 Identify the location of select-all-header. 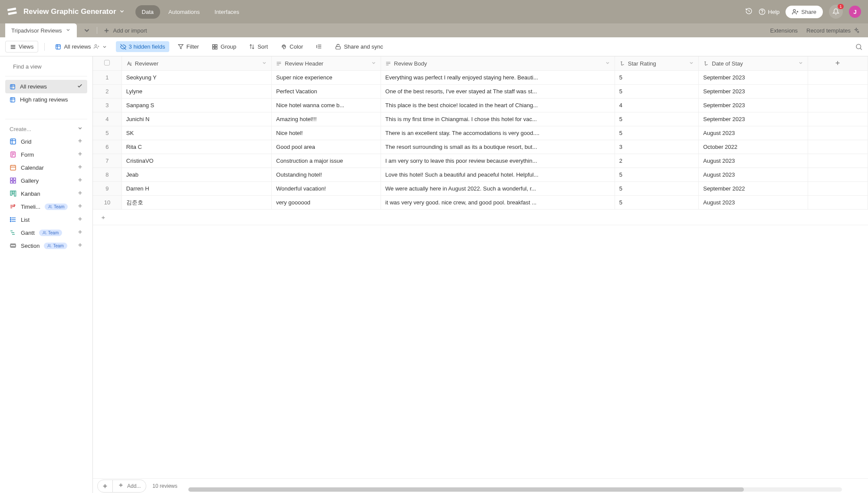
(107, 63).